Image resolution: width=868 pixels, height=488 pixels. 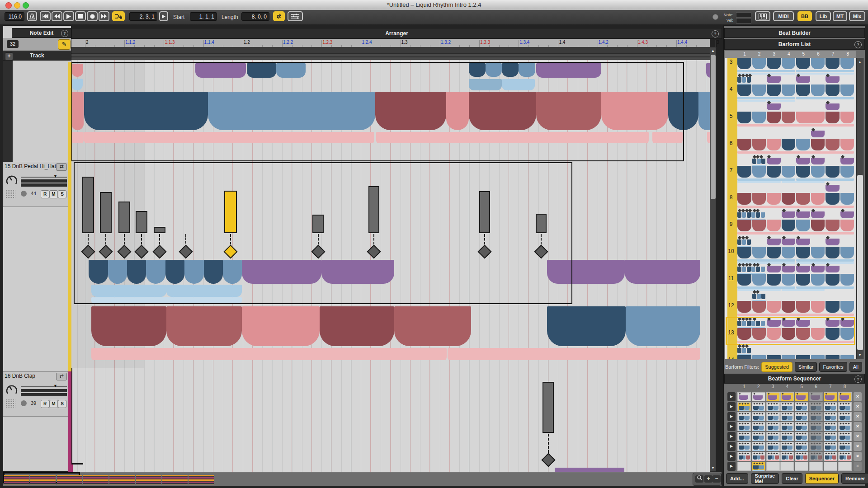 What do you see at coordinates (783, 16) in the screenshot?
I see `midi-view-button: MIDI` at bounding box center [783, 16].